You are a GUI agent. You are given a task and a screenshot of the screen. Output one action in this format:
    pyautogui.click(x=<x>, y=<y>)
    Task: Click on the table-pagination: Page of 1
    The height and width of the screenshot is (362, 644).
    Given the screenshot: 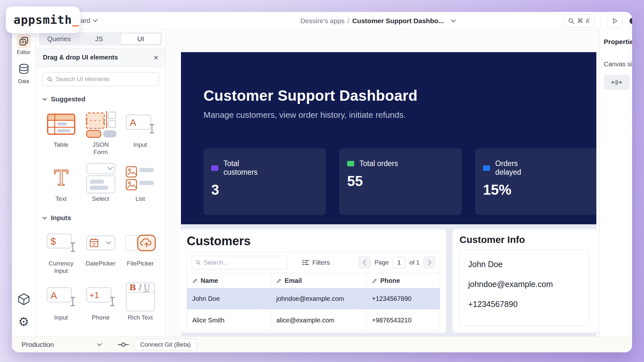 What is the action you would take?
    pyautogui.click(x=397, y=263)
    